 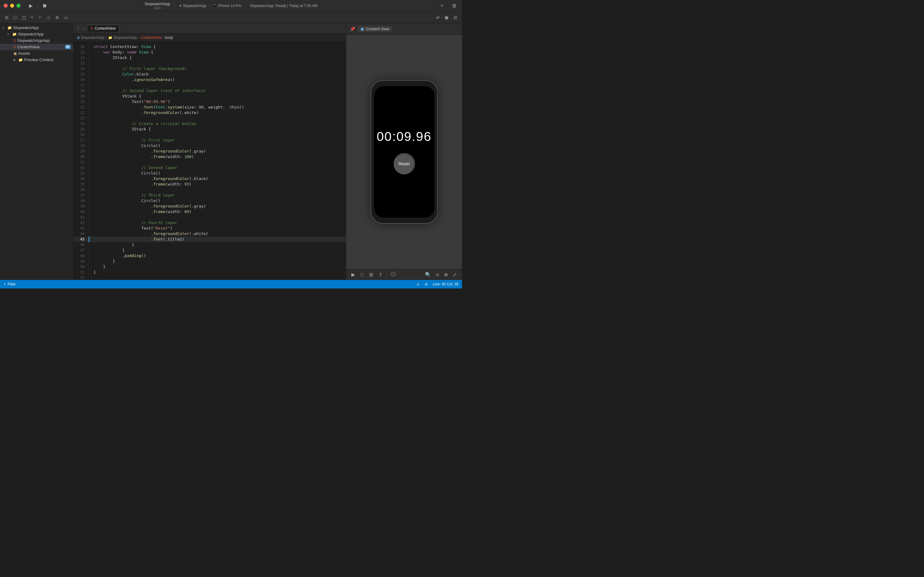 What do you see at coordinates (428, 275) in the screenshot?
I see `zoom-out-btn: 🔍` at bounding box center [428, 275].